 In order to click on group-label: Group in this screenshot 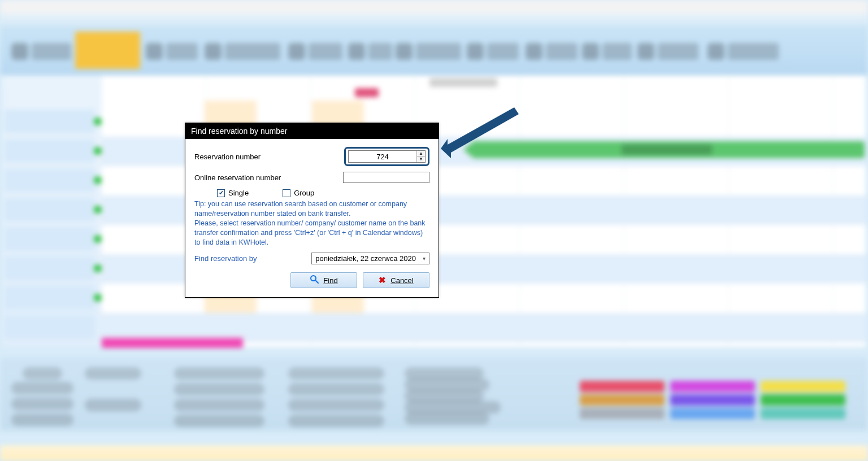, I will do `click(304, 193)`.